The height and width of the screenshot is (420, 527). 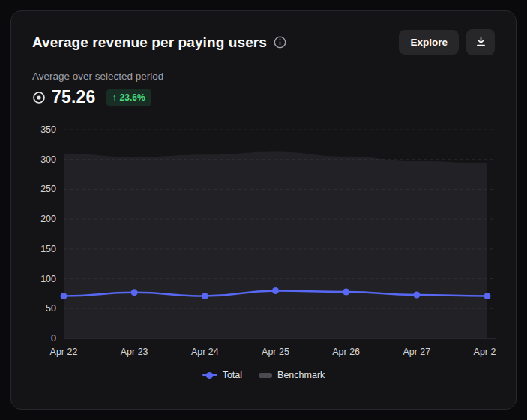 What do you see at coordinates (210, 375) in the screenshot?
I see `total-series-marker` at bounding box center [210, 375].